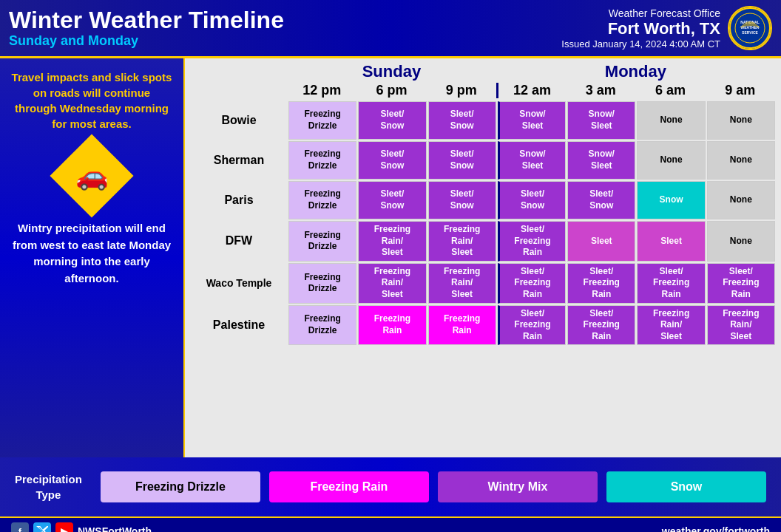 The width and height of the screenshot is (781, 532). I want to click on cell-waco-temple-t3: Sleet/ Freezing Rain, so click(532, 284).